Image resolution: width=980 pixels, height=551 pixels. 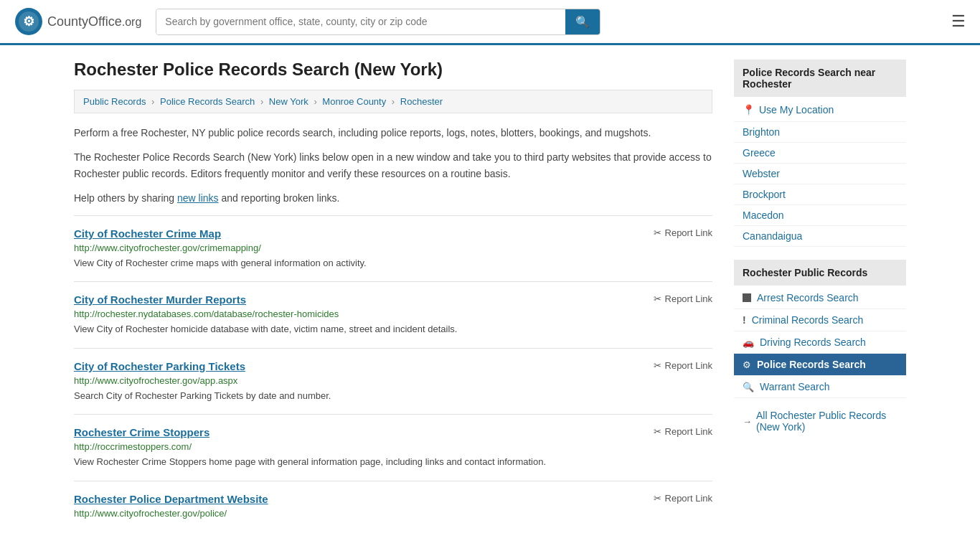 What do you see at coordinates (820, 215) in the screenshot?
I see `list-item: Macedon` at bounding box center [820, 215].